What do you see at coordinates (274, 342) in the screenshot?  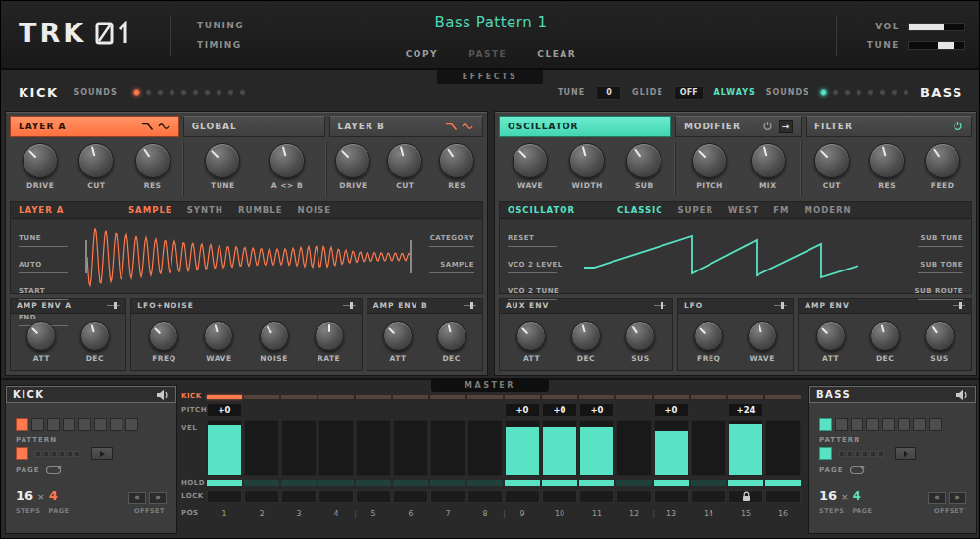 I see `knob-noise: NOISE` at bounding box center [274, 342].